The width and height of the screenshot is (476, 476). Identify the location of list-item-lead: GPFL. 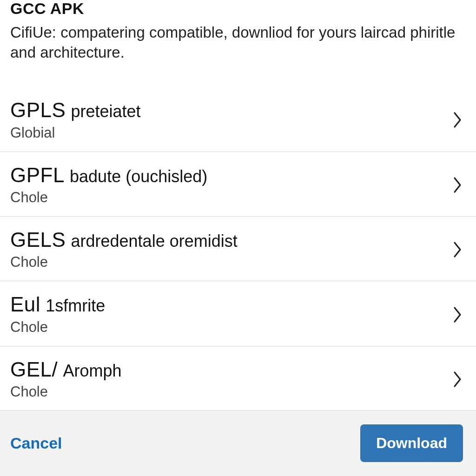
(37, 175).